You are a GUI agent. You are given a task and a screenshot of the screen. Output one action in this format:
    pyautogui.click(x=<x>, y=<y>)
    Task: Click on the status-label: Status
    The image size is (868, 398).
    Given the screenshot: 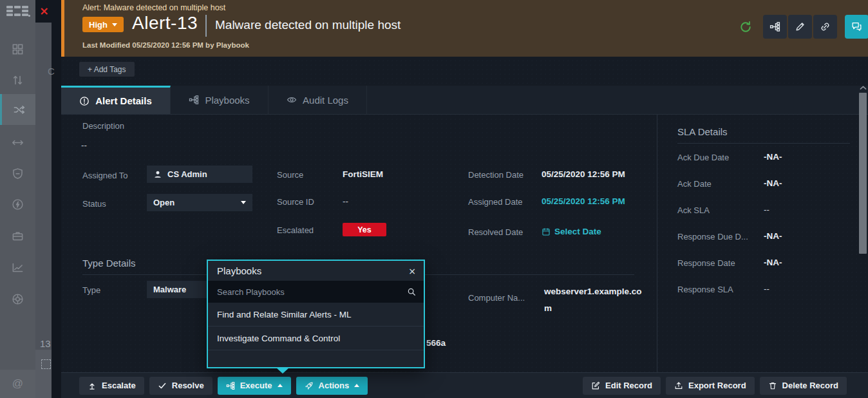 What is the action you would take?
    pyautogui.click(x=94, y=204)
    